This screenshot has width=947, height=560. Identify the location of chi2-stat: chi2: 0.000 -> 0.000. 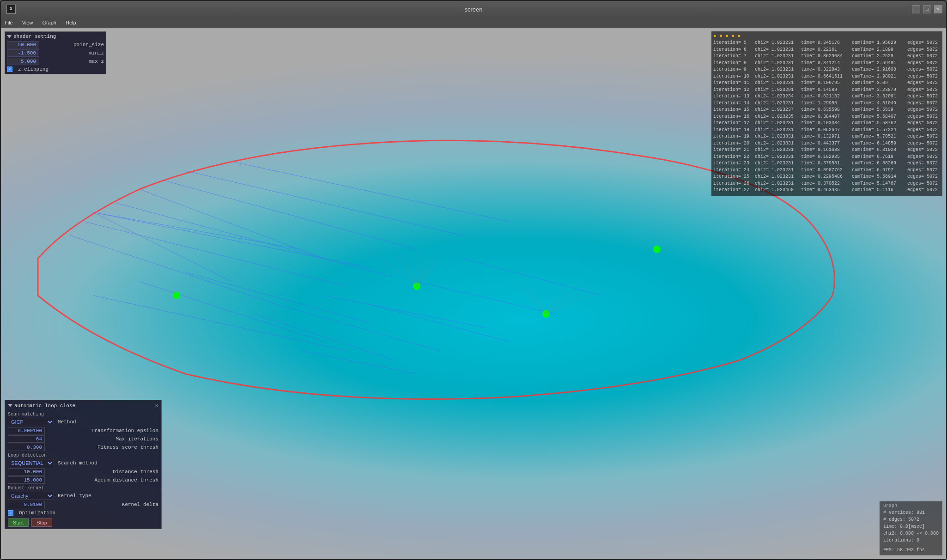
(911, 534).